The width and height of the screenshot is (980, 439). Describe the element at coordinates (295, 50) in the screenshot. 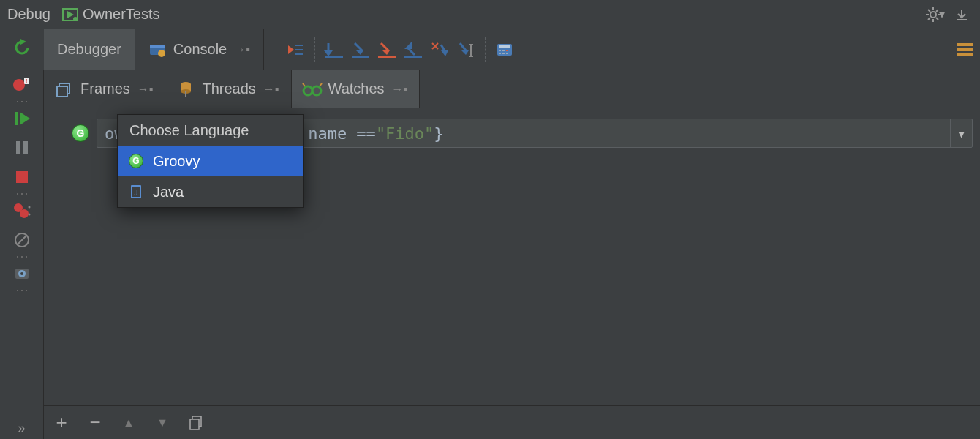

I see `show-execution-point-button` at that location.